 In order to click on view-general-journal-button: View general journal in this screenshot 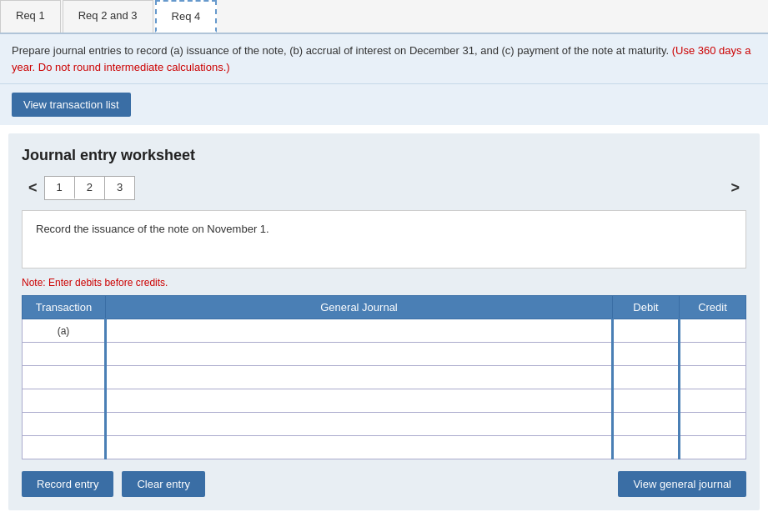, I will do `click(682, 484)`.